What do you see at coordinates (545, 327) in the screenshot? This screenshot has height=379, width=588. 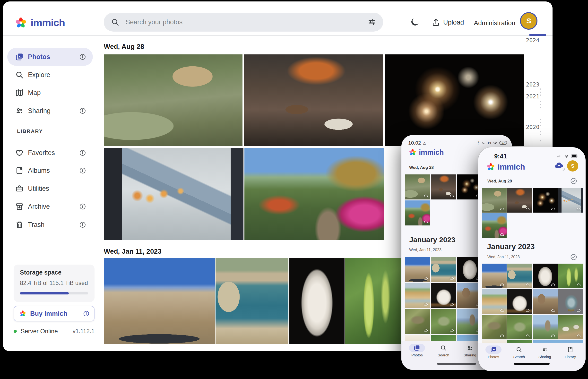 I see `photo-thumb-tower` at bounding box center [545, 327].